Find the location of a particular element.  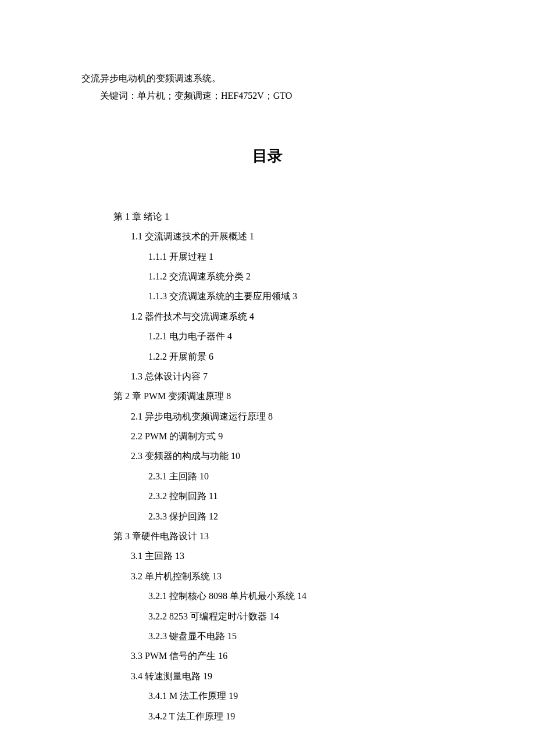

toc-title: 目录 is located at coordinates (268, 156).